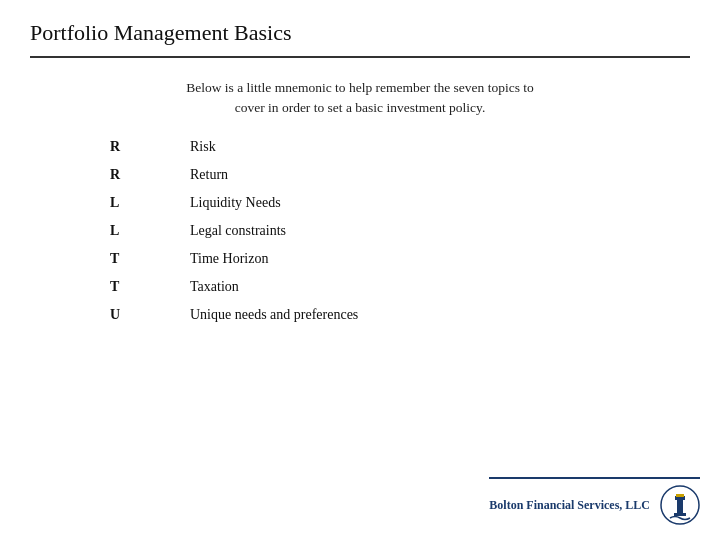  I want to click on mnemonic-description: Unique needs and preferences, so click(274, 315).